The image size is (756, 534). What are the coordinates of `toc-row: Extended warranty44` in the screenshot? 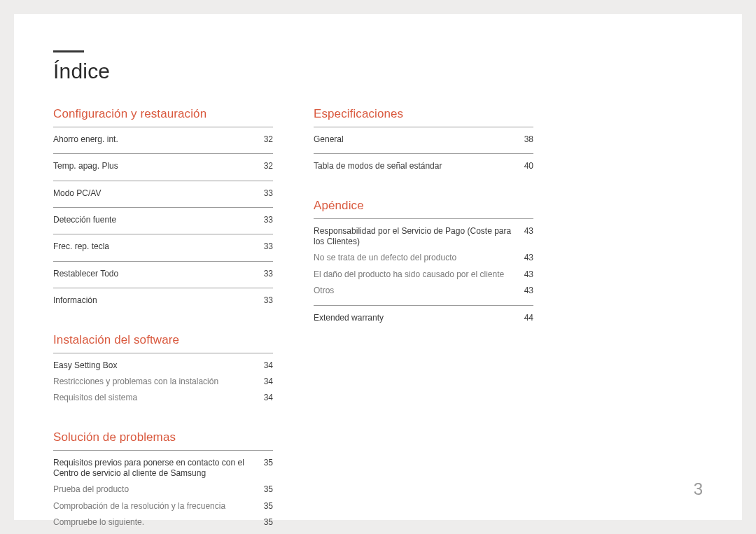 It's located at (424, 318).